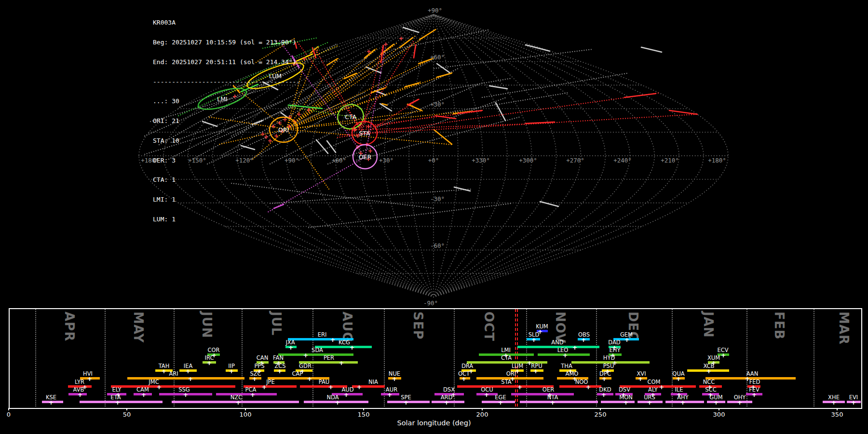  Describe the element at coordinates (601, 415) in the screenshot. I see `x-tick-label-250: 250` at that location.